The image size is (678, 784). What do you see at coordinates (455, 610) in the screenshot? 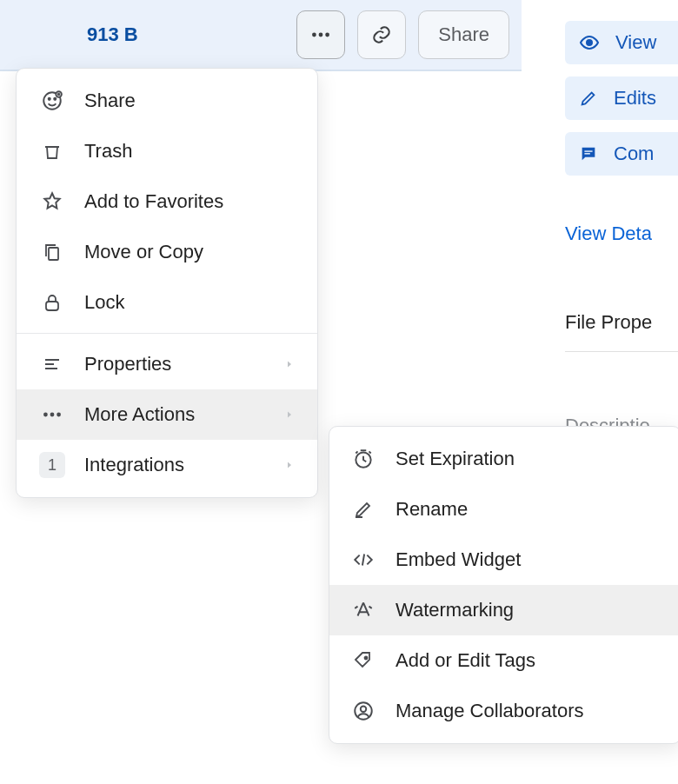
I see `menu-label: Watermarking` at bounding box center [455, 610].